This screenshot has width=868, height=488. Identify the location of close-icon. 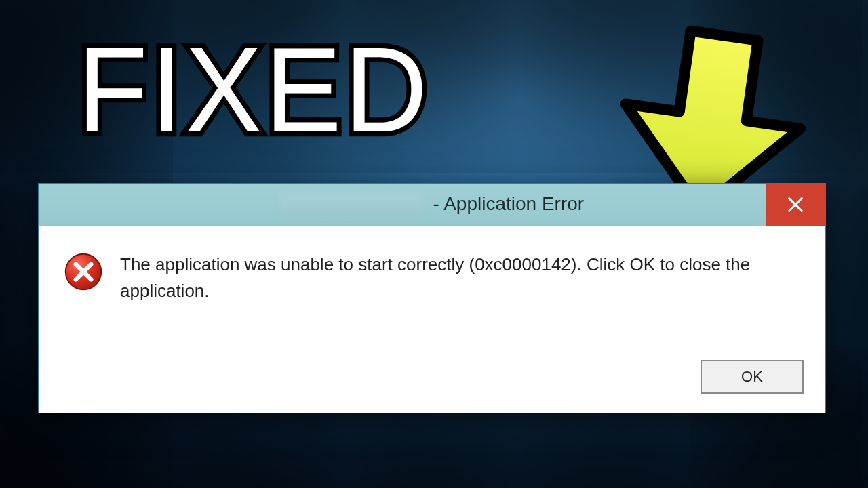
(795, 205).